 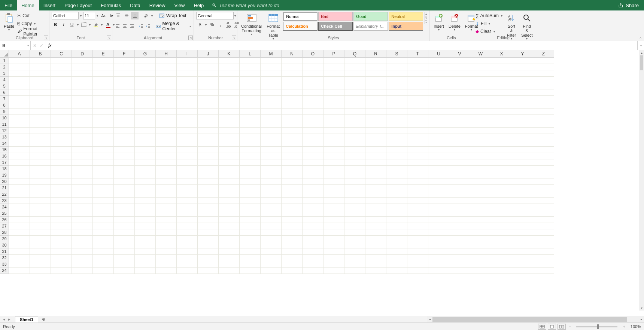 What do you see at coordinates (43, 320) in the screenshot?
I see `new-sheet-button: ⊕` at bounding box center [43, 320].